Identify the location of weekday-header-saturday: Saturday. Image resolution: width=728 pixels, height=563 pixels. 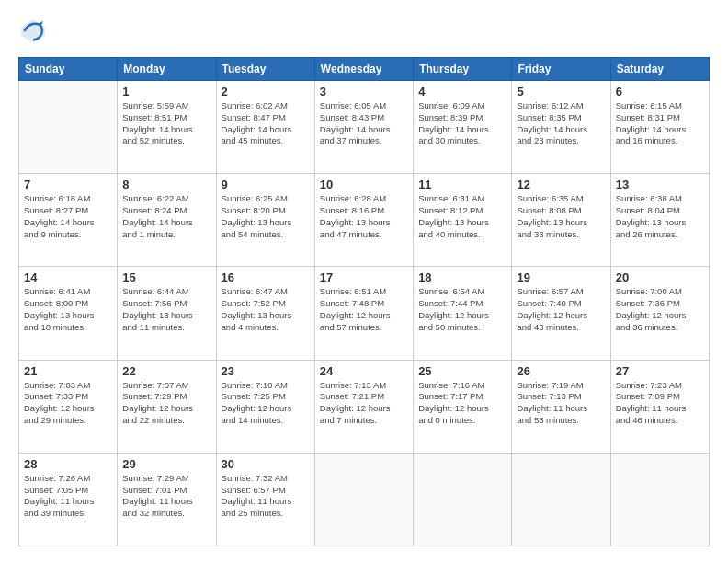
(660, 70).